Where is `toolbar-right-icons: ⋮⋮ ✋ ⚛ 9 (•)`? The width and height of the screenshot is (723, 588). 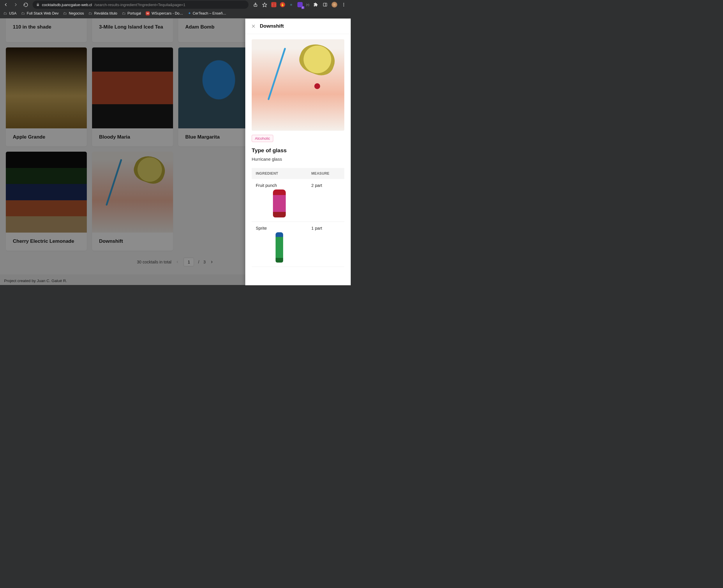
toolbar-right-icons: ⋮⋮ ✋ ⚛ 9 (•) is located at coordinates (300, 5).